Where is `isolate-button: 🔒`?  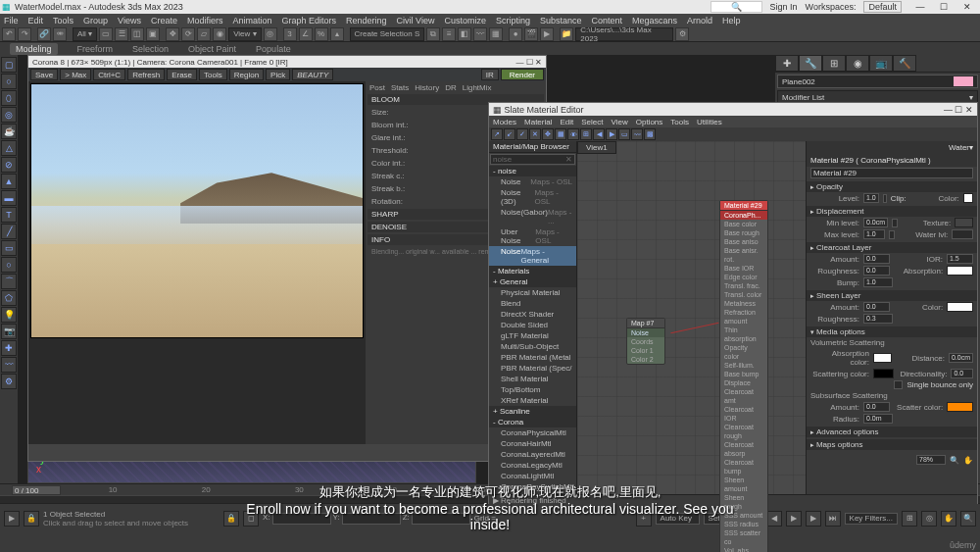
isolate-button: 🔒 is located at coordinates (231, 519).